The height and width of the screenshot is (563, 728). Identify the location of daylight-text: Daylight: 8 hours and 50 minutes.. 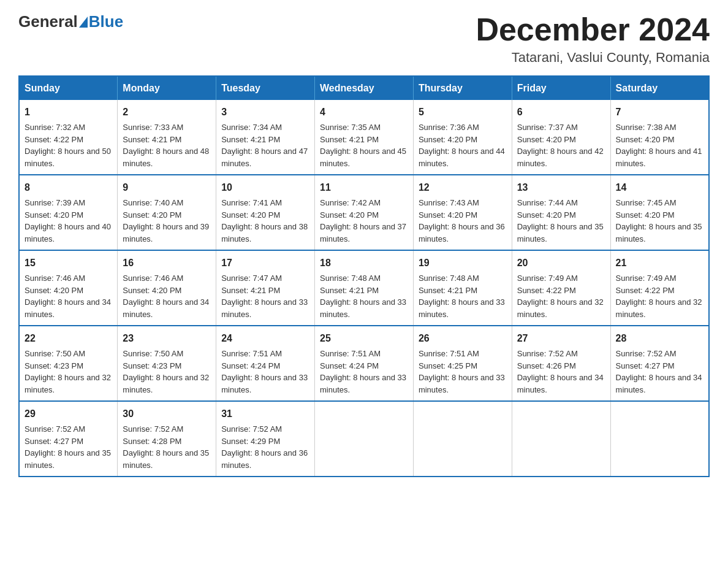
(69, 157).